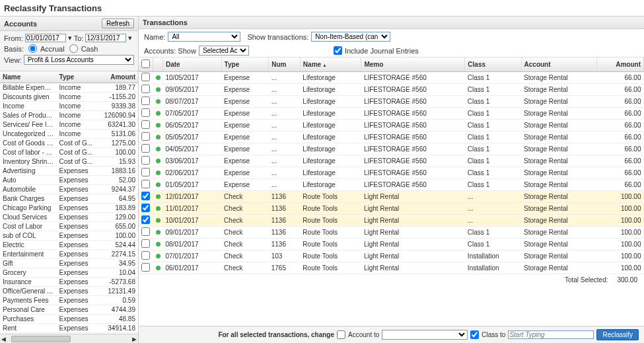 This screenshot has height=343, width=644. Describe the element at coordinates (204, 37) in the screenshot. I see `name-filter-select: All` at that location.